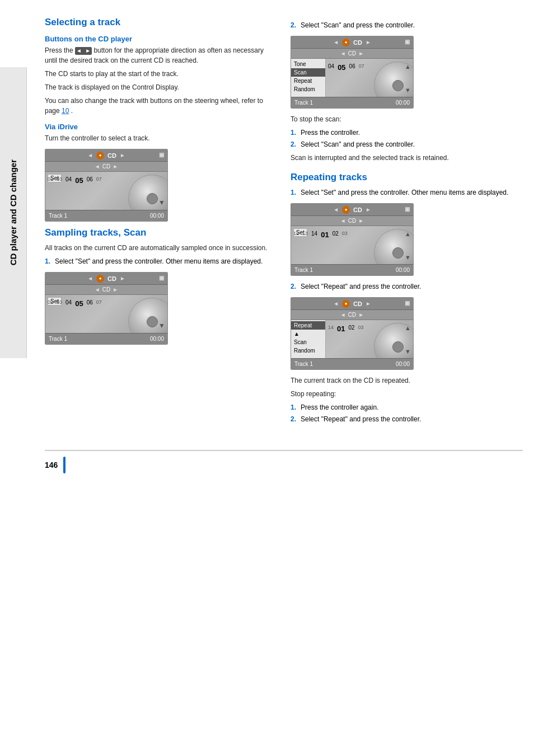  Describe the element at coordinates (308, 64) in the screenshot. I see `menu-item-tone: Tone` at that location.